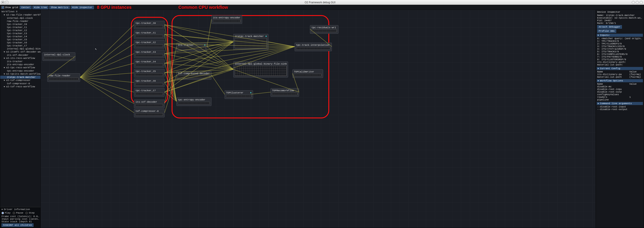 The image size is (644, 228). I want to click on graph-node-t5: tpc-tracker_t5, so click(149, 73).